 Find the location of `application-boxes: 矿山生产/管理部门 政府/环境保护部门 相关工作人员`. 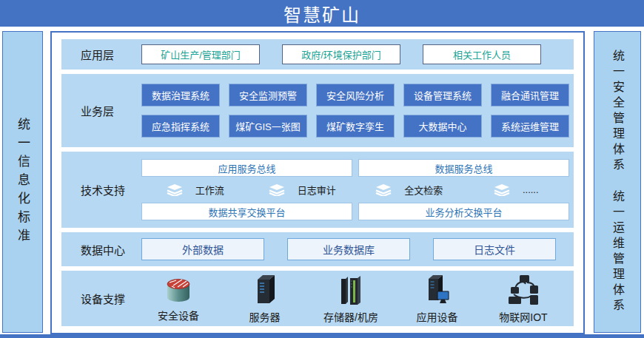

application-boxes: 矿山生产/管理部门 政府/环境保护部门 相关工作人员 is located at coordinates (341, 55).